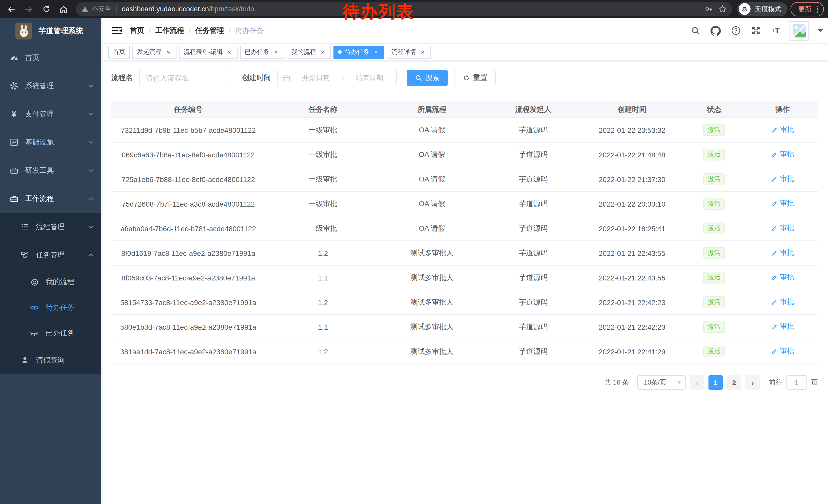 This screenshot has width=828, height=504. Describe the element at coordinates (817, 9) in the screenshot. I see `browser-menu-icon` at that location.